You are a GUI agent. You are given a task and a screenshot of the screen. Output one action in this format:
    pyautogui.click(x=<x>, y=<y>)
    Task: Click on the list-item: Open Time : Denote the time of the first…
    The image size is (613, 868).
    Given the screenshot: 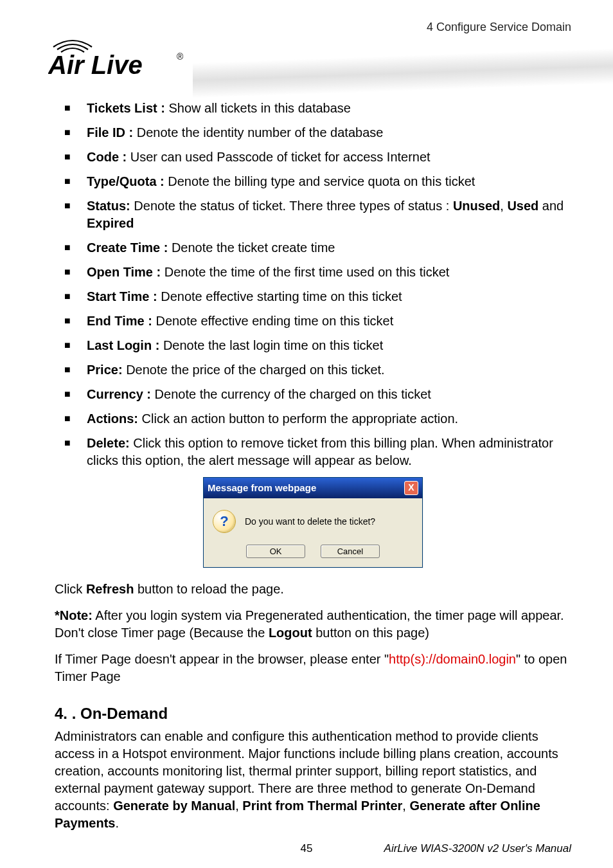 What is the action you would take?
    pyautogui.click(x=317, y=273)
    